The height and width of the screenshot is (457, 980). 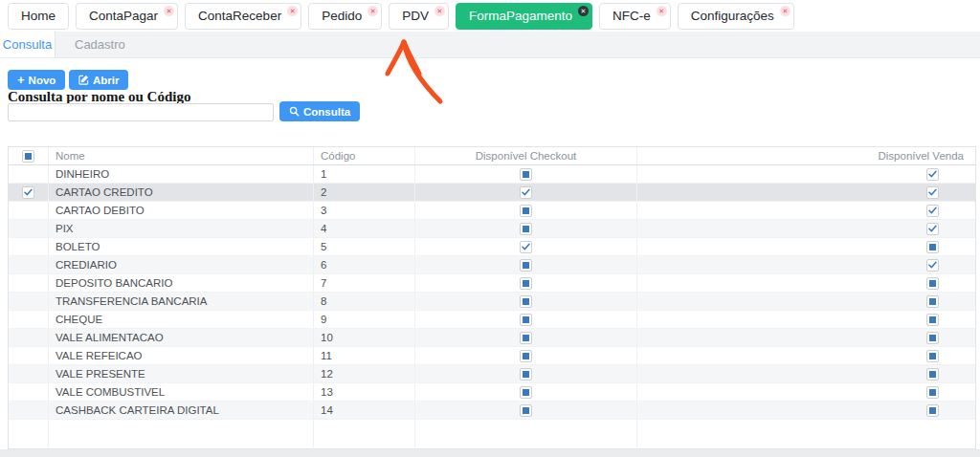 I want to click on table-row: CARTAO DEBITO3, so click(x=492, y=210).